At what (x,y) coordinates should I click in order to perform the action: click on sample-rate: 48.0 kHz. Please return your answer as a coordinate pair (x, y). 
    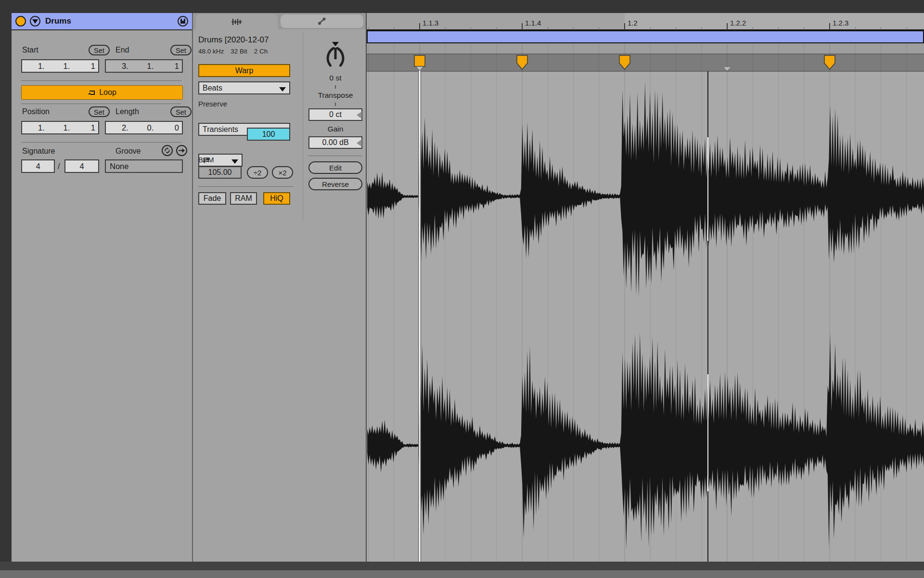
    Looking at the image, I should click on (211, 51).